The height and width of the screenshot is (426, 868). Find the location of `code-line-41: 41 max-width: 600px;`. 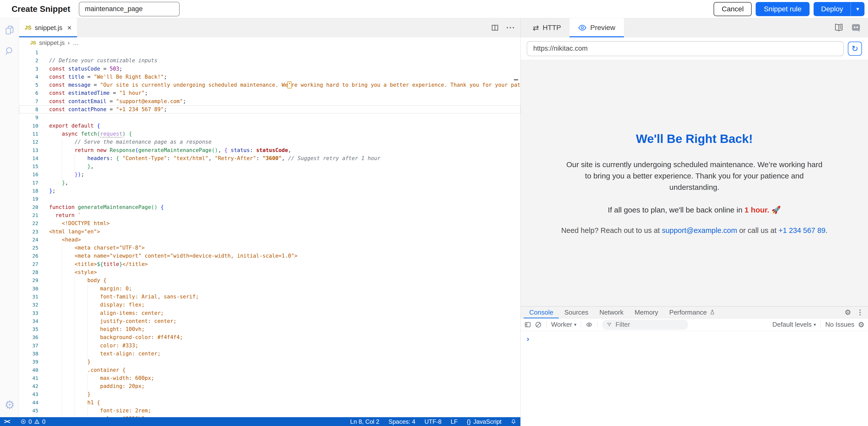

code-line-41: 41 max-width: 600px; is located at coordinates (270, 378).